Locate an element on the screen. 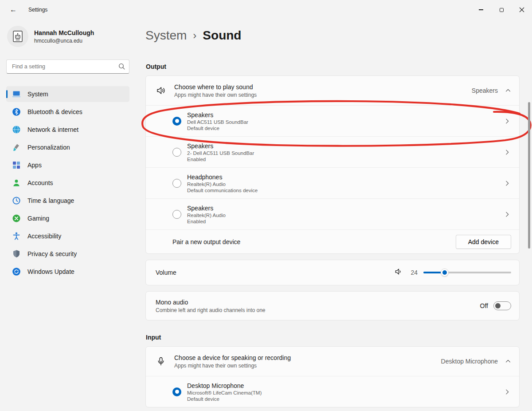 This screenshot has width=532, height=411. close-icon is located at coordinates (522, 10).